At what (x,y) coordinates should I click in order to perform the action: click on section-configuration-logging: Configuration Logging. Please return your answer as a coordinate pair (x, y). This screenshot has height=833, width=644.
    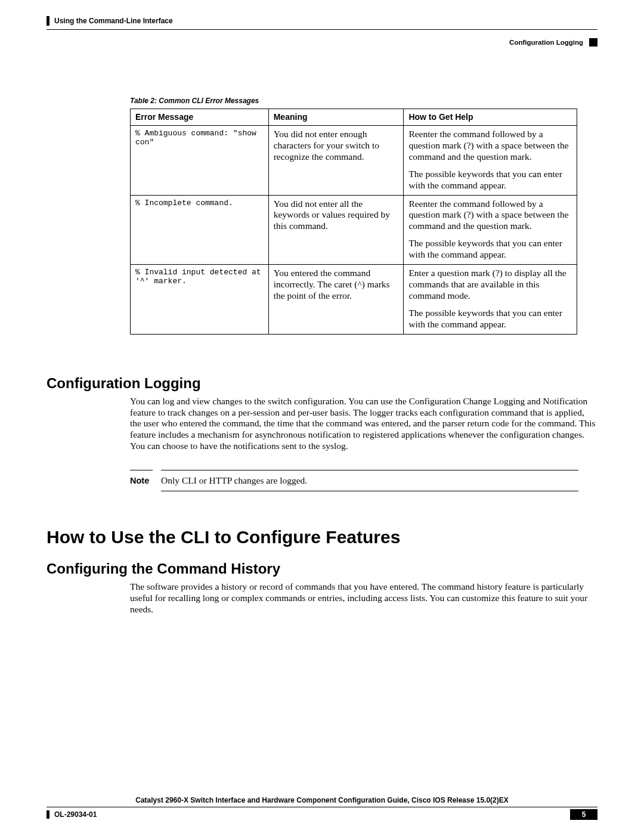
    Looking at the image, I should click on (322, 383).